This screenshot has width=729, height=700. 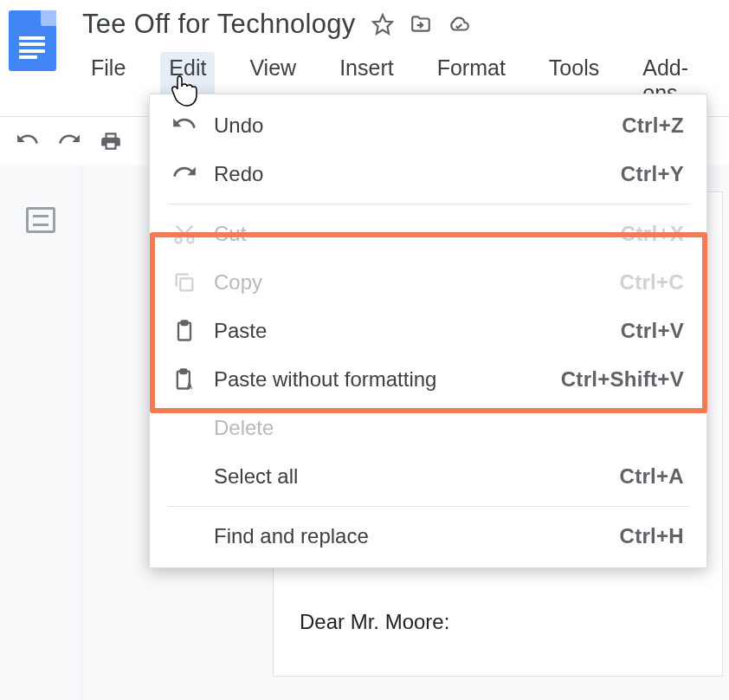 I want to click on menu-help: He, so click(x=726, y=81).